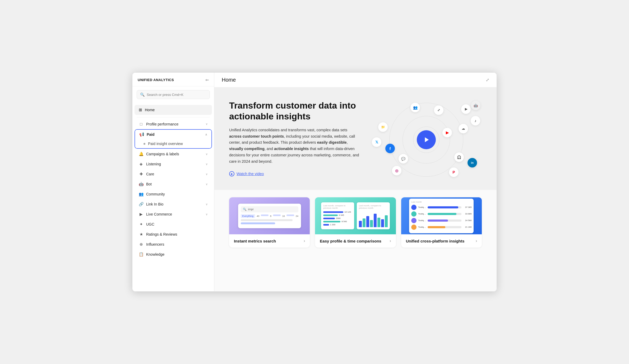 The width and height of the screenshot is (629, 364). I want to click on card-body-instant-metrics: Instant metrics search ›, so click(270, 241).